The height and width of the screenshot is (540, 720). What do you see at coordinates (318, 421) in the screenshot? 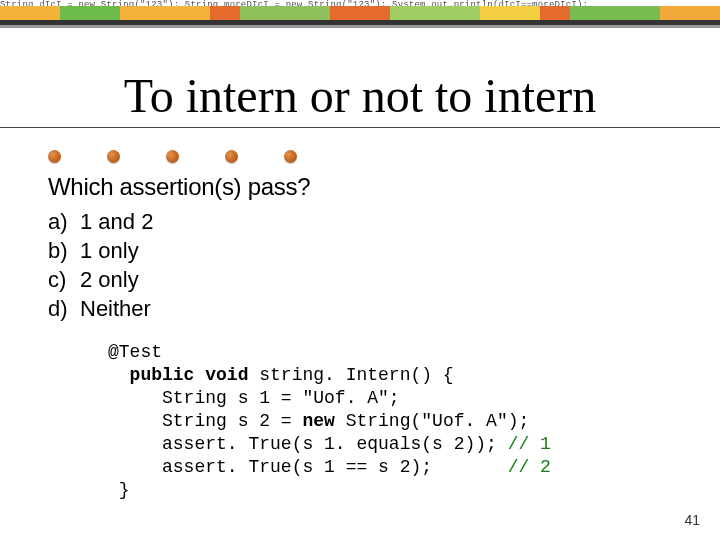
I see `code-keyword: new` at bounding box center [318, 421].